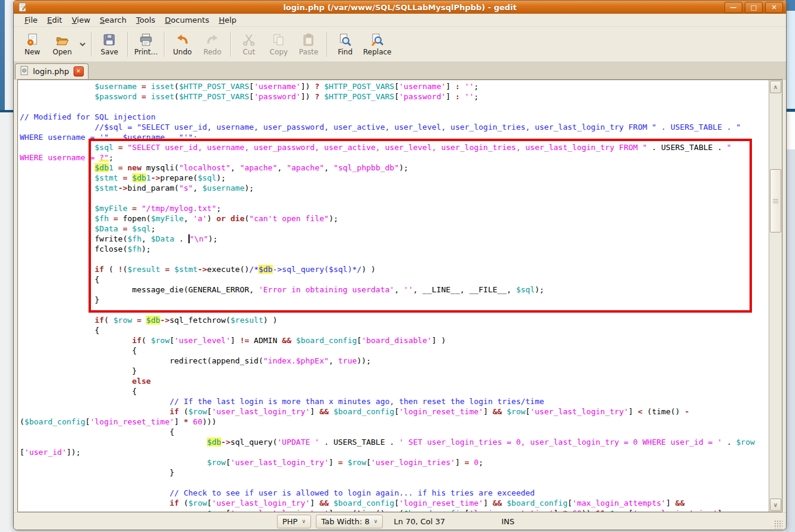 The image size is (795, 532). I want to click on code-line: $stmt->bind_param("s", $username);, so click(394, 188).